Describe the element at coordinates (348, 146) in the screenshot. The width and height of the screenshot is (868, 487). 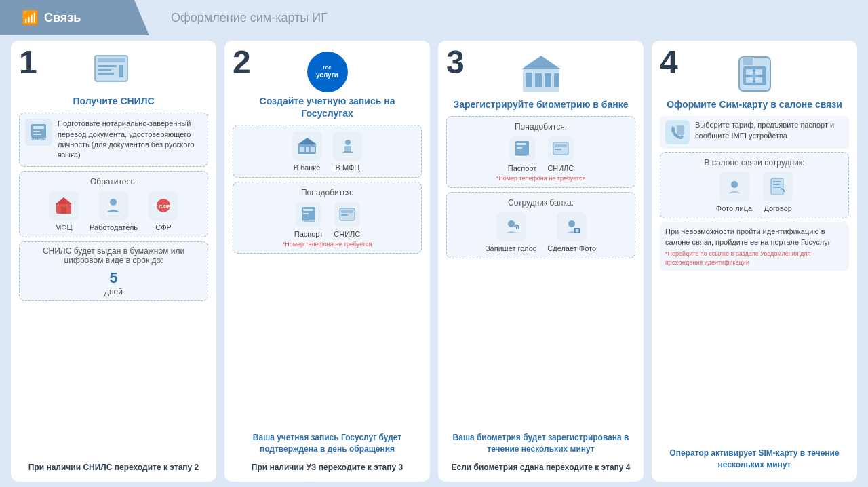
I see `mfc-person-icon` at that location.